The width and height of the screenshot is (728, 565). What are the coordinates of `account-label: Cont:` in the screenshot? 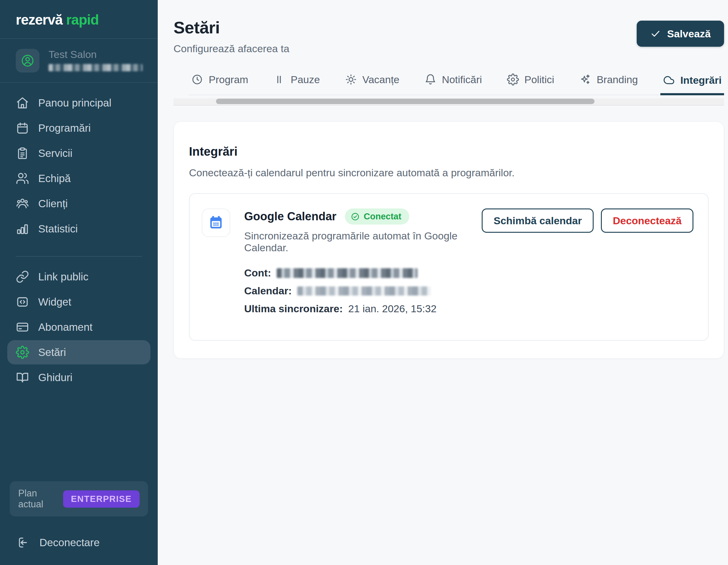 It's located at (258, 273).